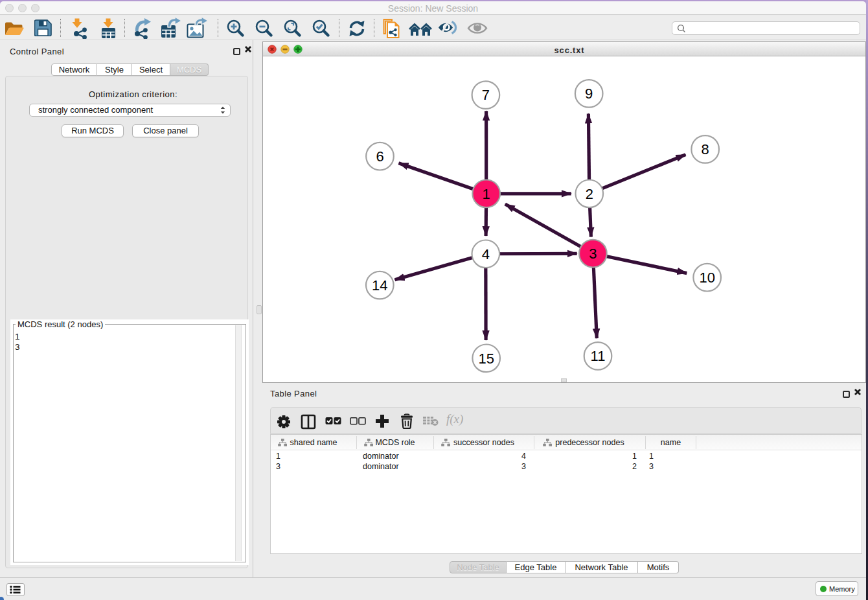  Describe the element at coordinates (486, 194) in the screenshot. I see `svg-text: 1` at that location.